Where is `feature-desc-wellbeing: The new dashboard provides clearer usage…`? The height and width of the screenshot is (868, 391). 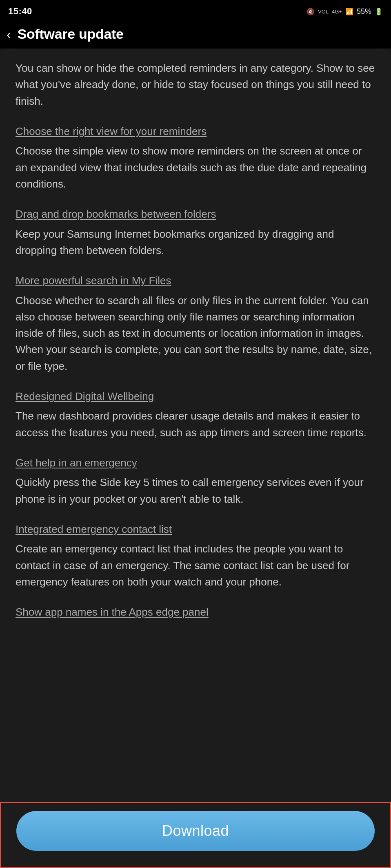
feature-desc-wellbeing: The new dashboard provides clearer usage… is located at coordinates (196, 424).